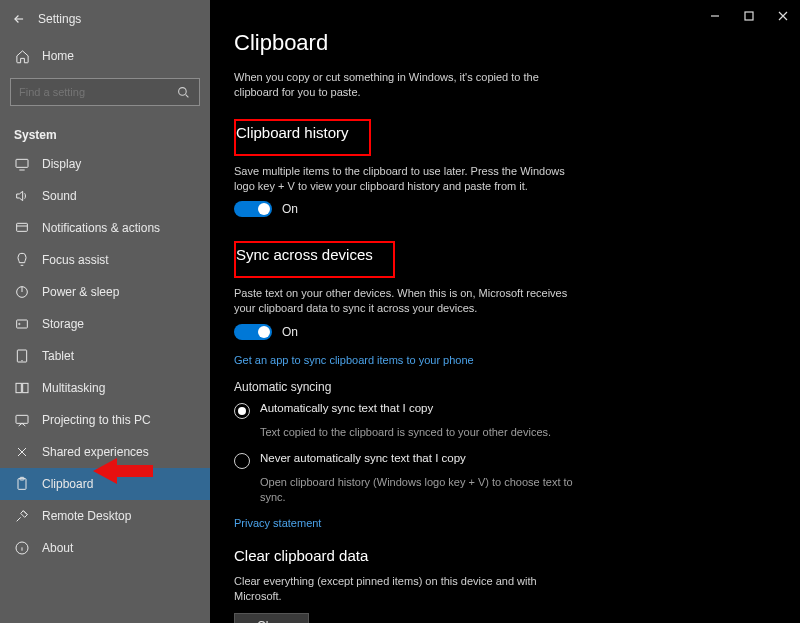 The image size is (800, 623). Describe the element at coordinates (22, 516) in the screenshot. I see `remote-icon` at that location.